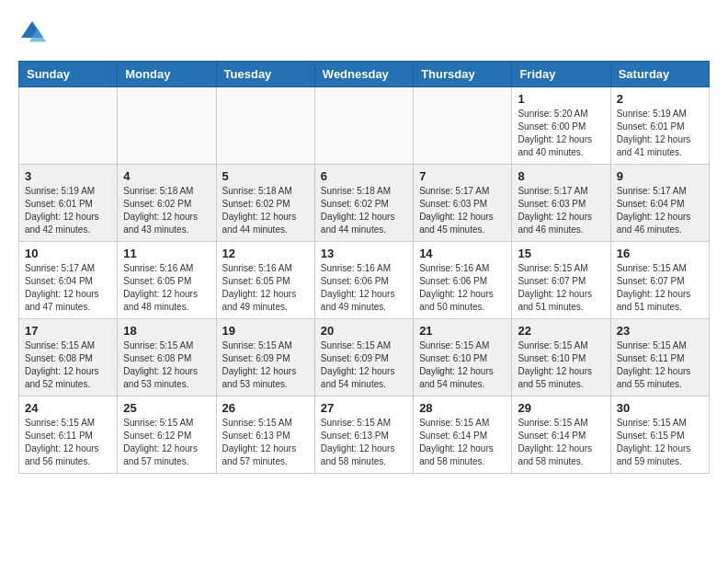  What do you see at coordinates (462, 331) in the screenshot?
I see `day-number: 21` at bounding box center [462, 331].